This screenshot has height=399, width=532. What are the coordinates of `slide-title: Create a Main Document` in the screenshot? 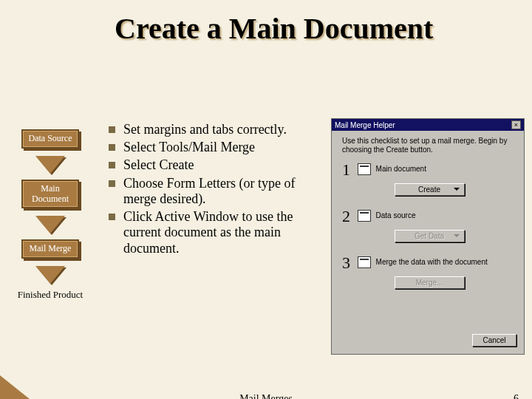 It's located at (273, 29).